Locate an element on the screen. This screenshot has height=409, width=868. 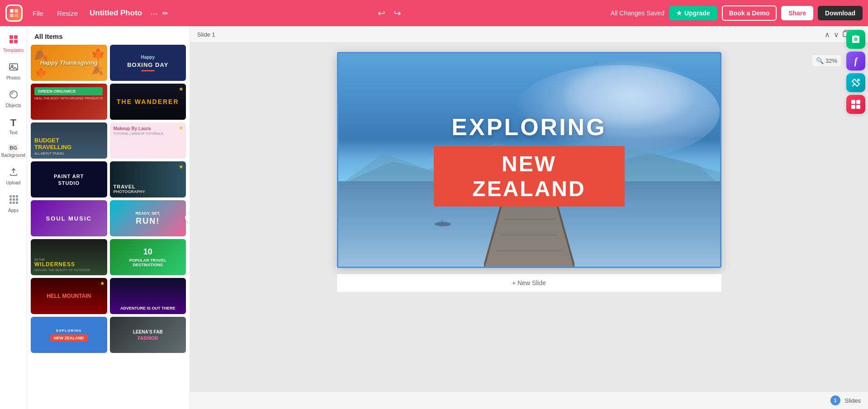
templates-icon is located at coordinates (14, 41).